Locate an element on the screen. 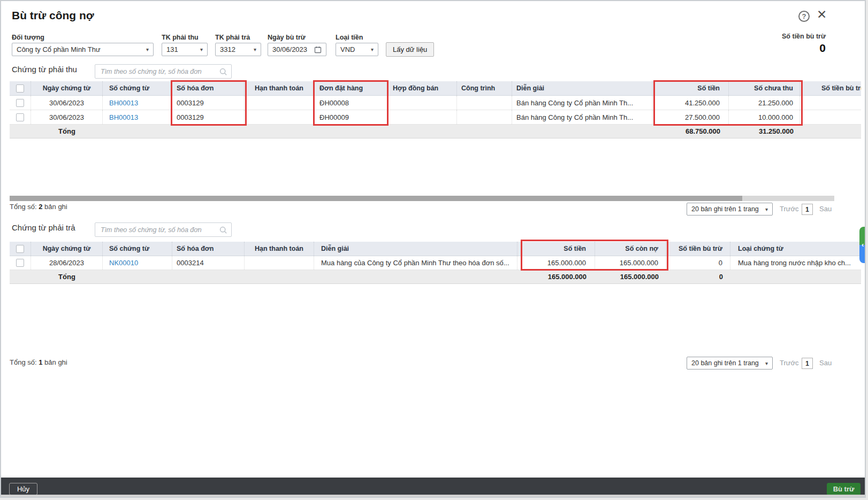  payable-table-header: Ngày chứng từ Số chứng từ Số hóa đơn Hạn… is located at coordinates (436, 249).